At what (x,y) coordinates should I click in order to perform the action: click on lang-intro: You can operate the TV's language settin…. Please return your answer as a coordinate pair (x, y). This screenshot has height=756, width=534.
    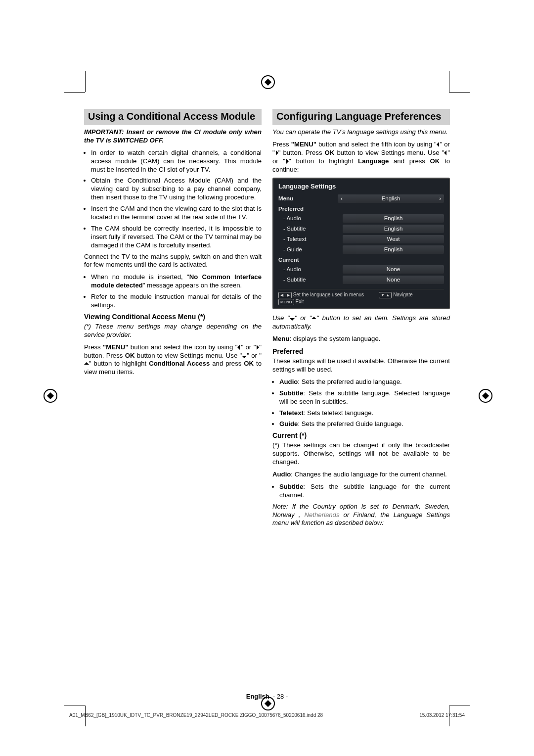
    Looking at the image, I should click on (361, 133).